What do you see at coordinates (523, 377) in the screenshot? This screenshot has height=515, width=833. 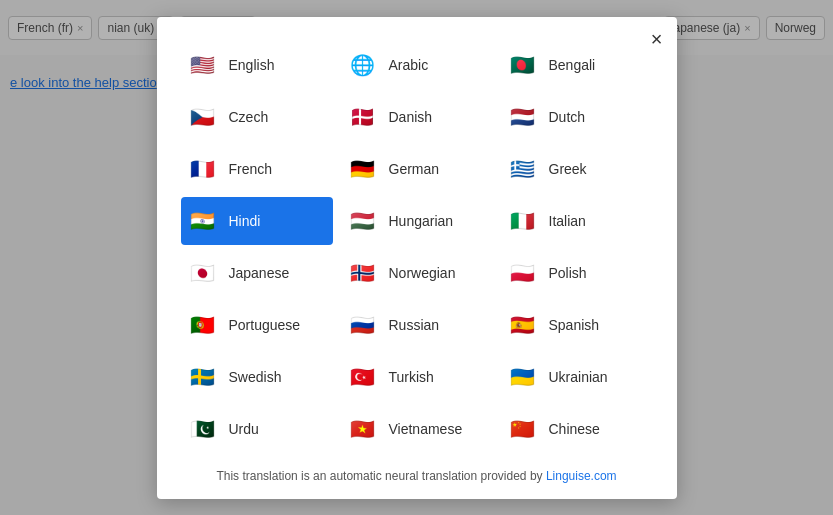 I see `ukrainian-flag: 🇺🇦` at bounding box center [523, 377].